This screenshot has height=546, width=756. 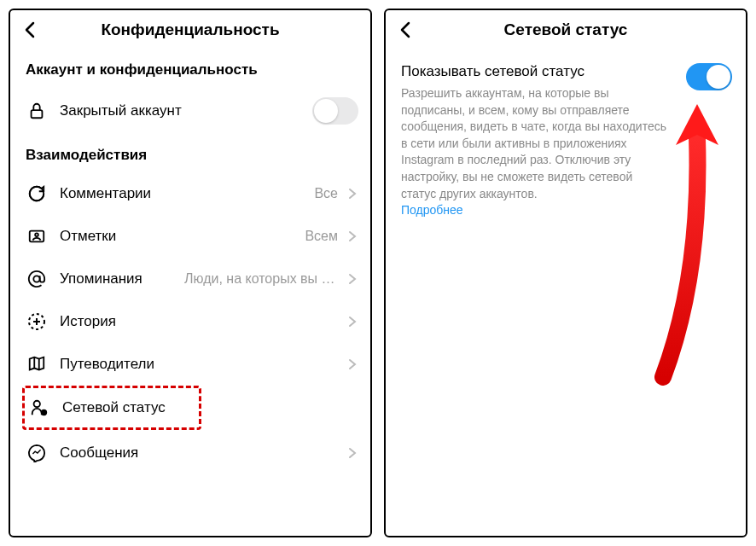 What do you see at coordinates (566, 30) in the screenshot?
I see `page-title: Сетевой статус` at bounding box center [566, 30].